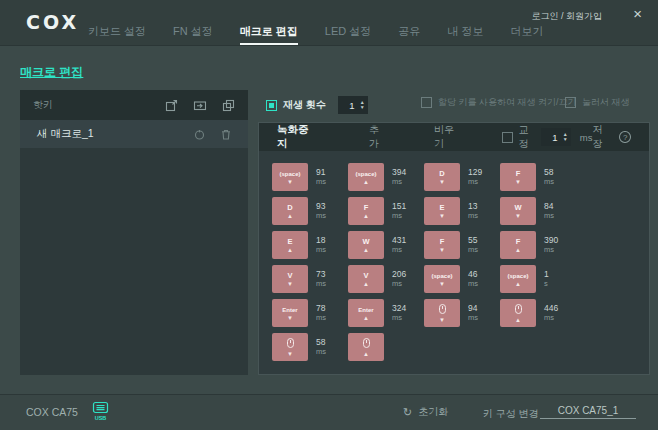 This screenshot has width=658, height=430. What do you see at coordinates (226, 134) in the screenshot?
I see `delete-macro-icon` at bounding box center [226, 134].